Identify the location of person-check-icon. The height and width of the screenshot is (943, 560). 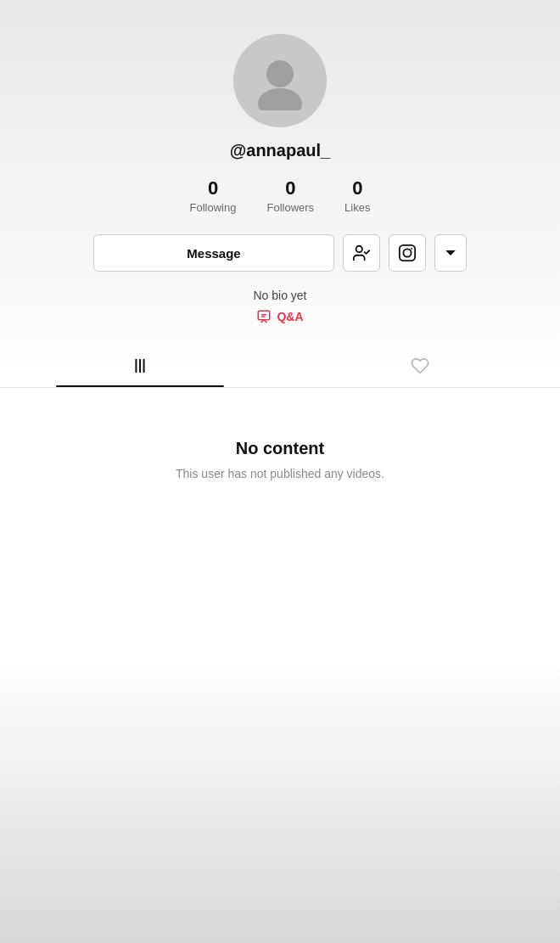
(361, 253).